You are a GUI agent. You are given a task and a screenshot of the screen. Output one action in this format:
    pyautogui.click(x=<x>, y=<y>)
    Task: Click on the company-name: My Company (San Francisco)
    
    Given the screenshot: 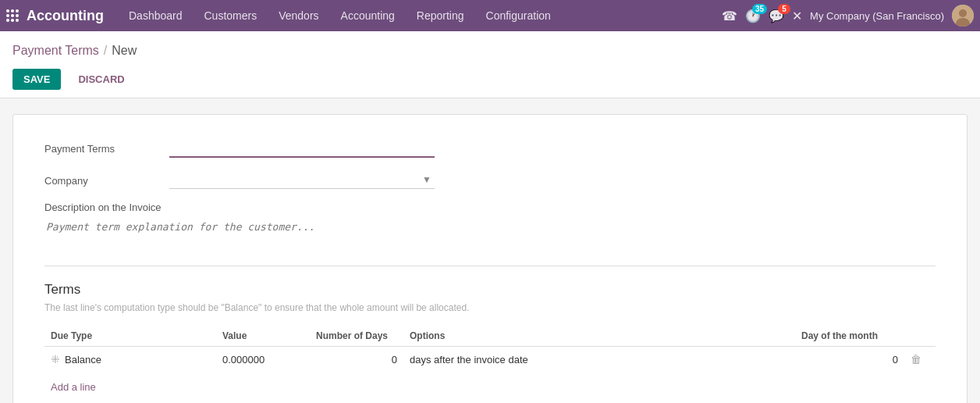 What is the action you would take?
    pyautogui.click(x=877, y=16)
    